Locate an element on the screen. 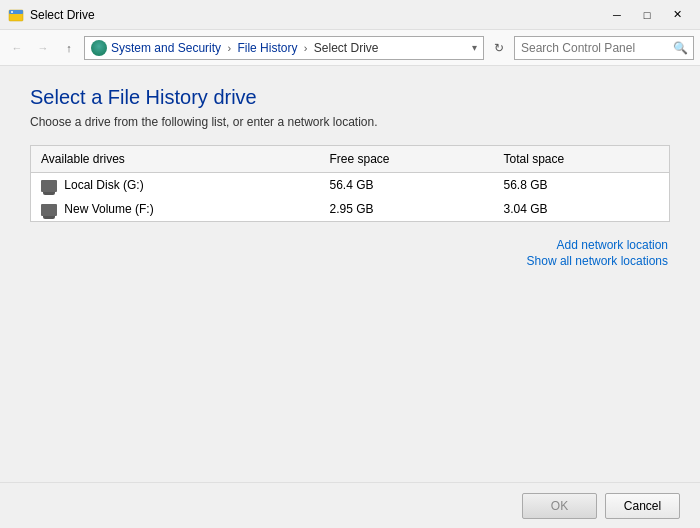  table-row: Local Disk (G:) 56.4 GB 56.8 GB is located at coordinates (350, 186).